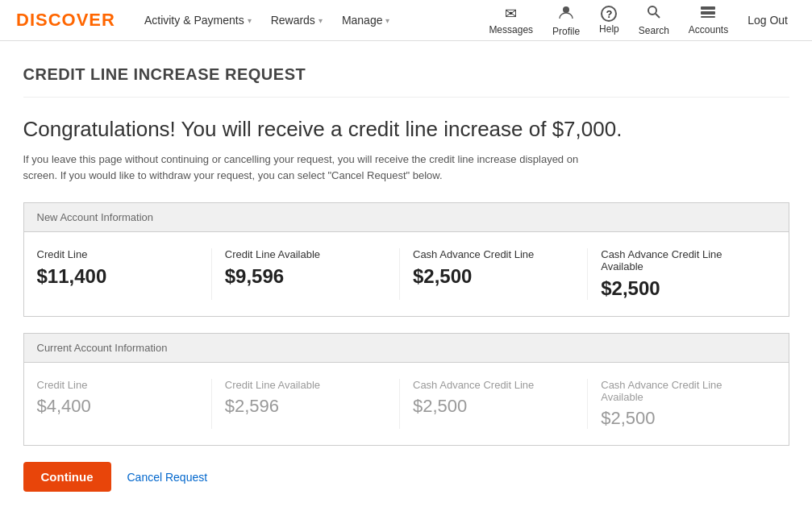  I want to click on nav-link-activity-payments: Activity & Payments ▾, so click(198, 21).